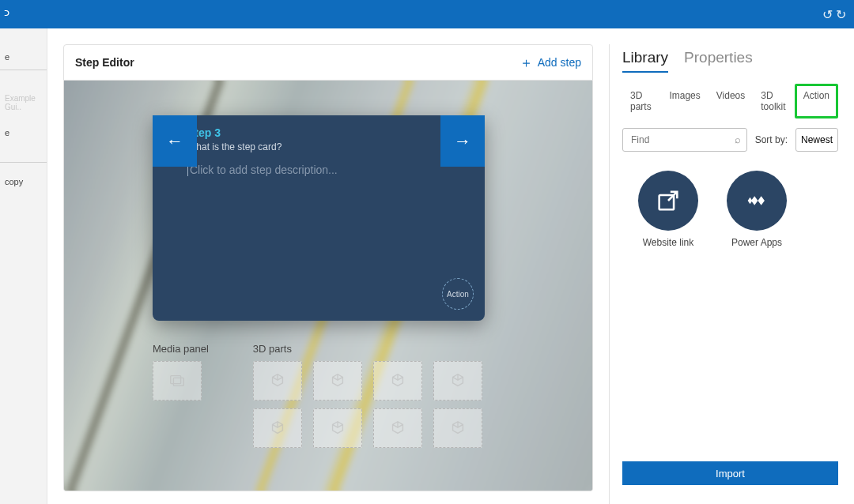 This screenshot has height=504, width=854. What do you see at coordinates (560, 62) in the screenshot?
I see `add-step-label: Add step` at bounding box center [560, 62].